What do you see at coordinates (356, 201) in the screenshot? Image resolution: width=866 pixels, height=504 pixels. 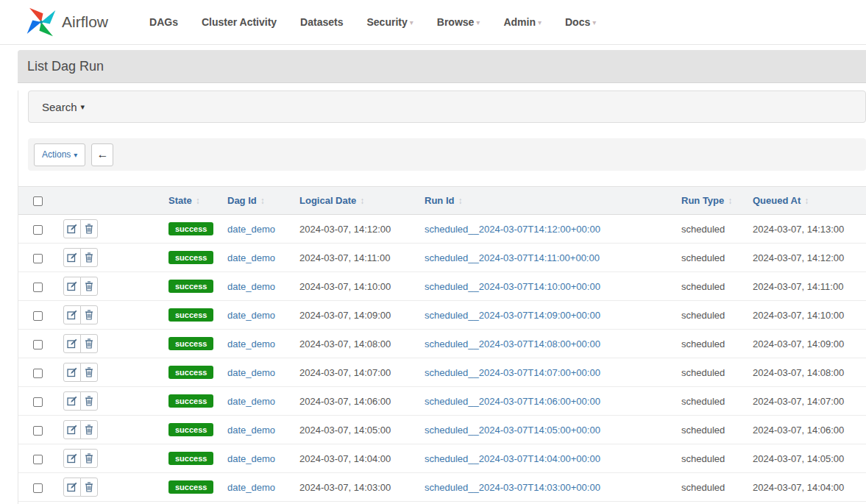 I see `column-header-logical-date: Logical Date↕` at bounding box center [356, 201].